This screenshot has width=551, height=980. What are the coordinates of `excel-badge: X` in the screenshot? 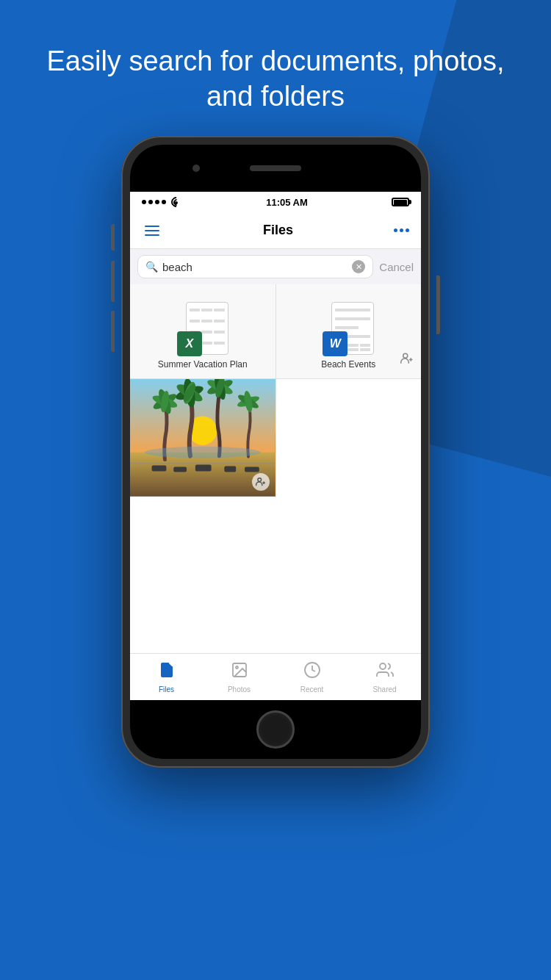 It's located at (190, 344).